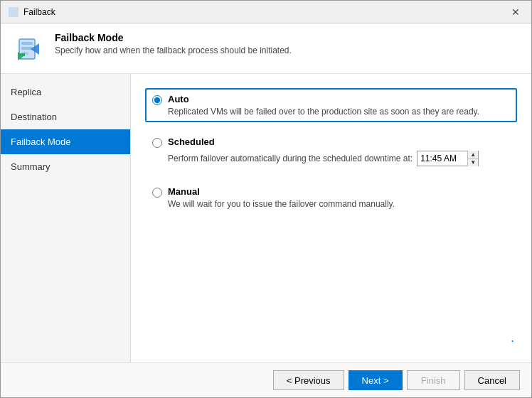 The width and height of the screenshot is (532, 398). What do you see at coordinates (65, 117) in the screenshot?
I see `sidebar-item-destination: Destination` at bounding box center [65, 117].